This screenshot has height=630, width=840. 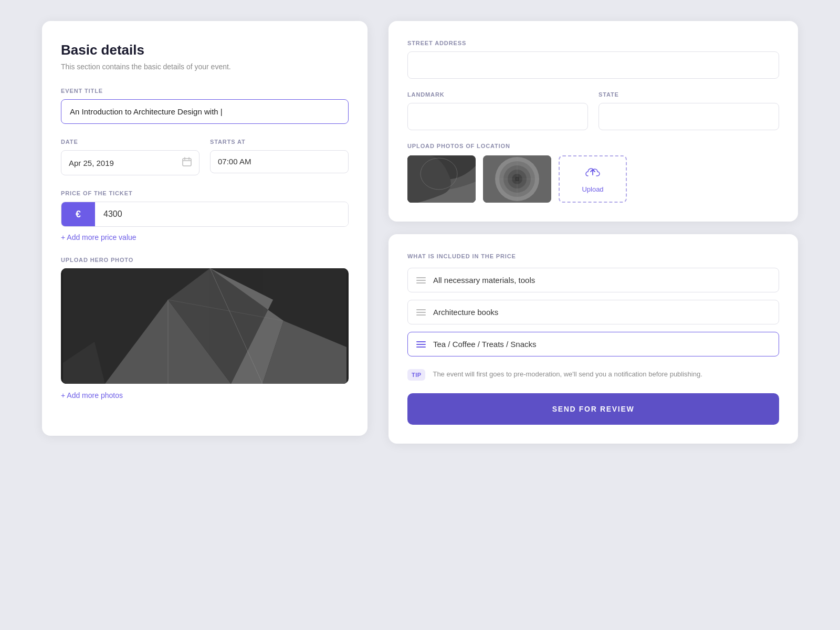 What do you see at coordinates (279, 162) in the screenshot?
I see `time-input` at bounding box center [279, 162].